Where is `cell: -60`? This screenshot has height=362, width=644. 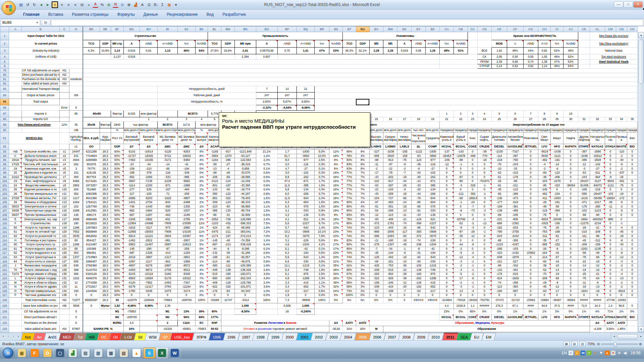
cell: -60 is located at coordinates (544, 261).